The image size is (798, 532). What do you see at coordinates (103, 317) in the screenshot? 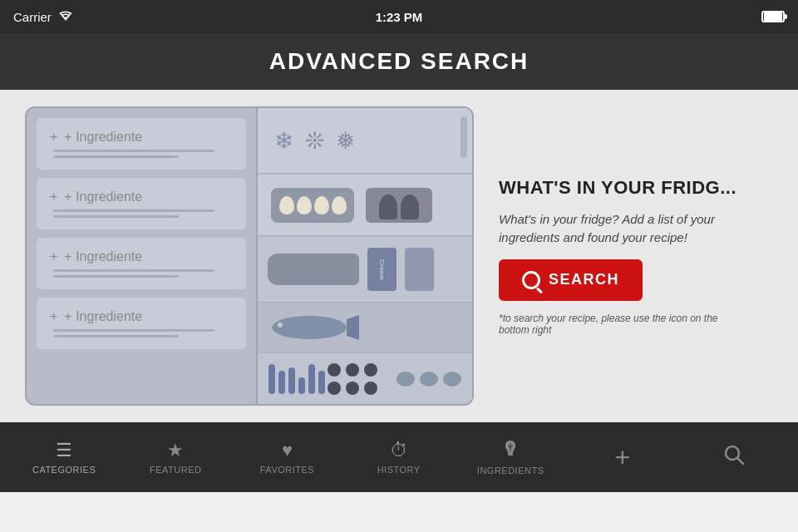
I see `ingredient-label-4: + Ingrediente` at bounding box center [103, 317].